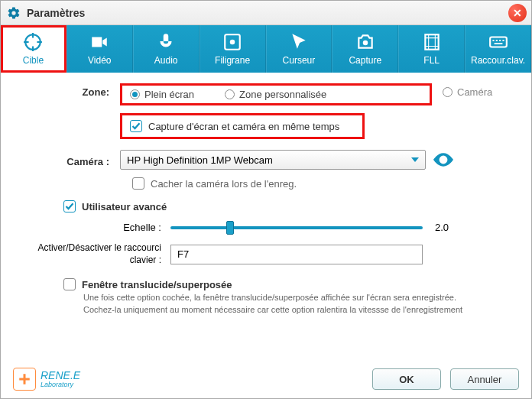 Image resolution: width=532 pixels, height=399 pixels. I want to click on hotkey-label: Activer/Désactiver le raccourci clavier …, so click(94, 254).